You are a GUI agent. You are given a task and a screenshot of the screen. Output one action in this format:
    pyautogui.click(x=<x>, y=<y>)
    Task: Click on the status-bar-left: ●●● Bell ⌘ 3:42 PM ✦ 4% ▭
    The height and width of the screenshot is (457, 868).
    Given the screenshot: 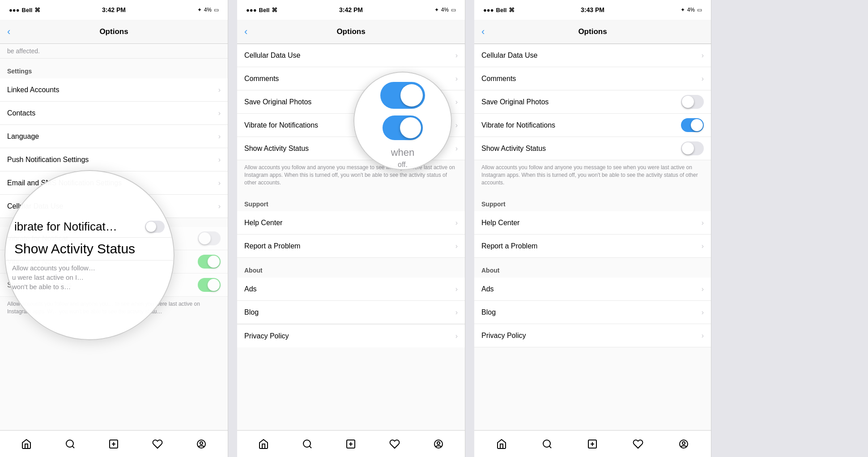 What is the action you would take?
    pyautogui.click(x=114, y=10)
    